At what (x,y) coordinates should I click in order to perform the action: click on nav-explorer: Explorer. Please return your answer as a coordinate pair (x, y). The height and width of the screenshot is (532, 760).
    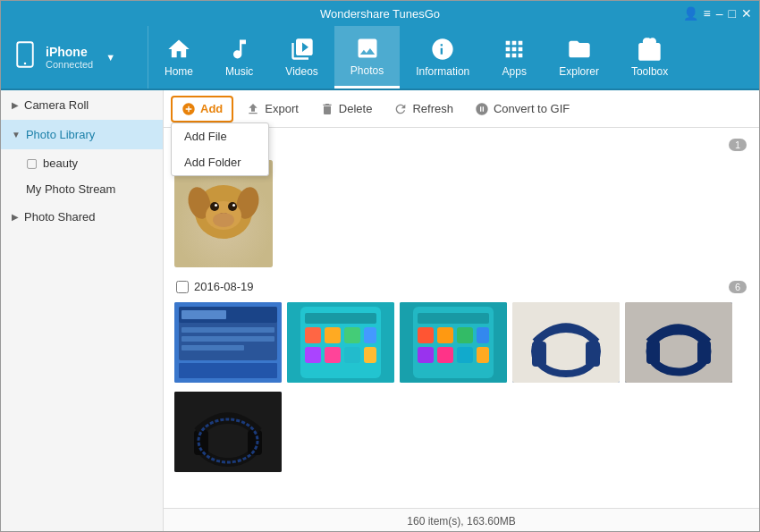
    Looking at the image, I should click on (579, 57).